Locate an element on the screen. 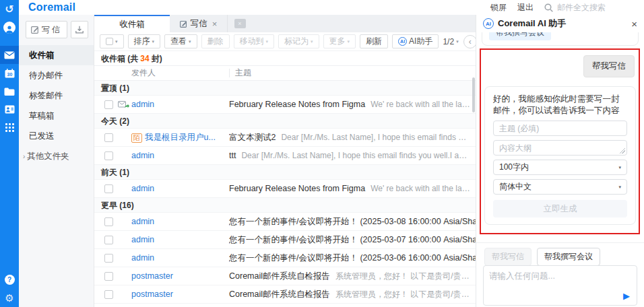 The height and width of the screenshot is (307, 644). receive-mail-button is located at coordinates (79, 30).